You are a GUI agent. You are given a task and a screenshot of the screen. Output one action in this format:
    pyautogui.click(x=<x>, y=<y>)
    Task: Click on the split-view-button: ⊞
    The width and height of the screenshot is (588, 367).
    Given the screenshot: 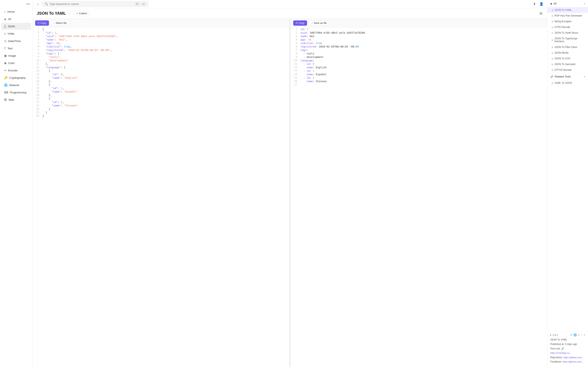 What is the action you would take?
    pyautogui.click(x=541, y=13)
    